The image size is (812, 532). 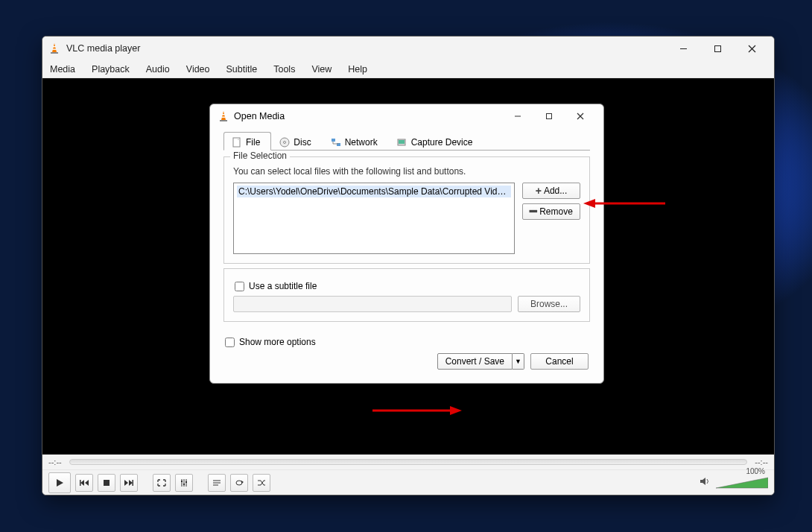 What do you see at coordinates (242, 69) in the screenshot?
I see `menu-subtitle: Subtitle` at bounding box center [242, 69].